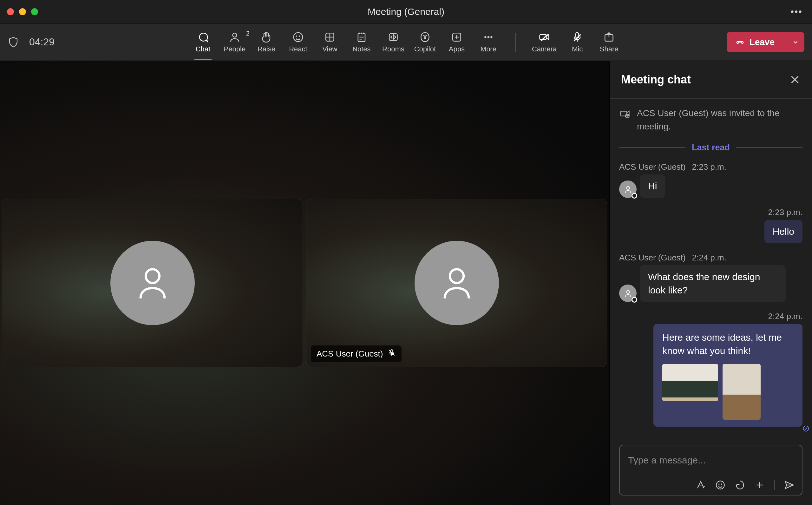 This screenshot has height=505, width=812. Describe the element at coordinates (266, 42) in the screenshot. I see `raise-button: Raise` at that location.